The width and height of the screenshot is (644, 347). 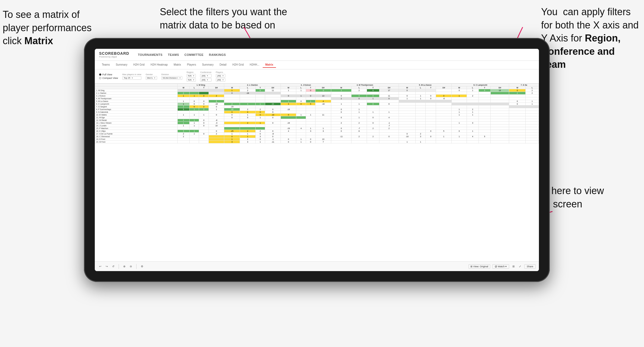 What do you see at coordinates (191, 80) in the screenshot?
I see `region-select-2: N/A ▼` at bounding box center [191, 80].